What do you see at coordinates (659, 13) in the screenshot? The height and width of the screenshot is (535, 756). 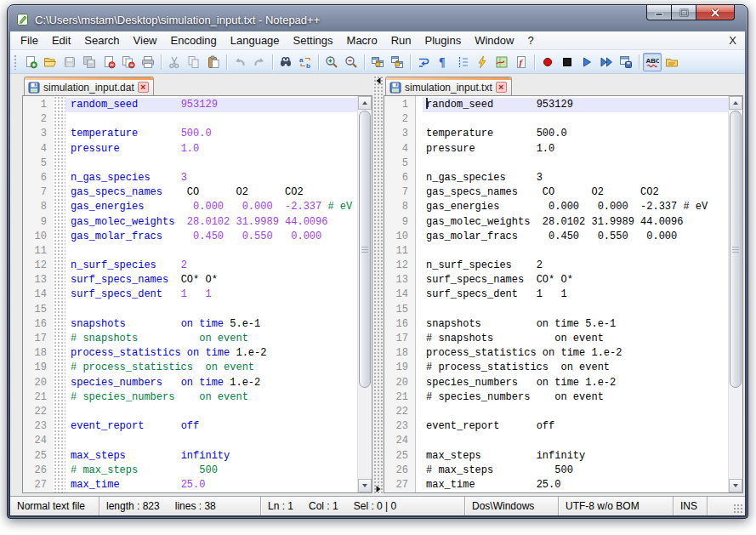 I see `minimize-button` at bounding box center [659, 13].